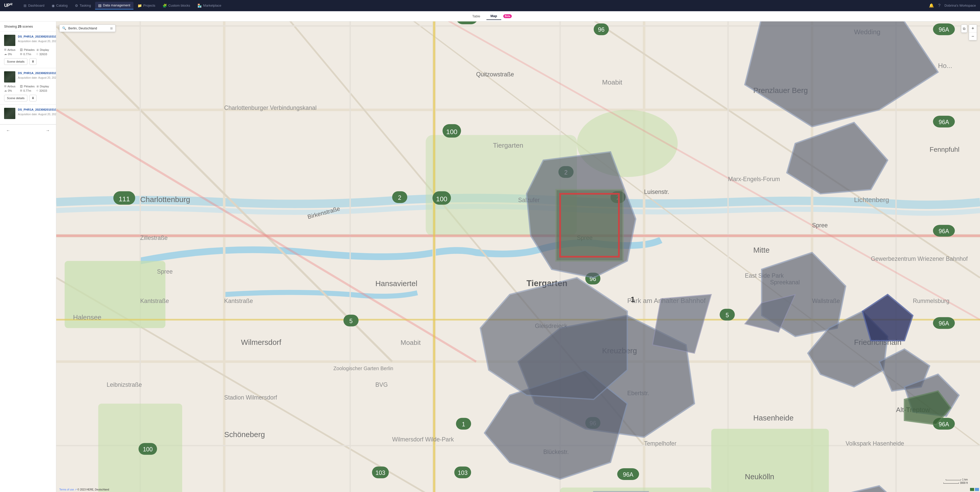 Image resolution: width=980 pixels, height=492 pixels. What do you see at coordinates (21, 90) in the screenshot?
I see `resolution-icon-2: ⊞` at bounding box center [21, 90].